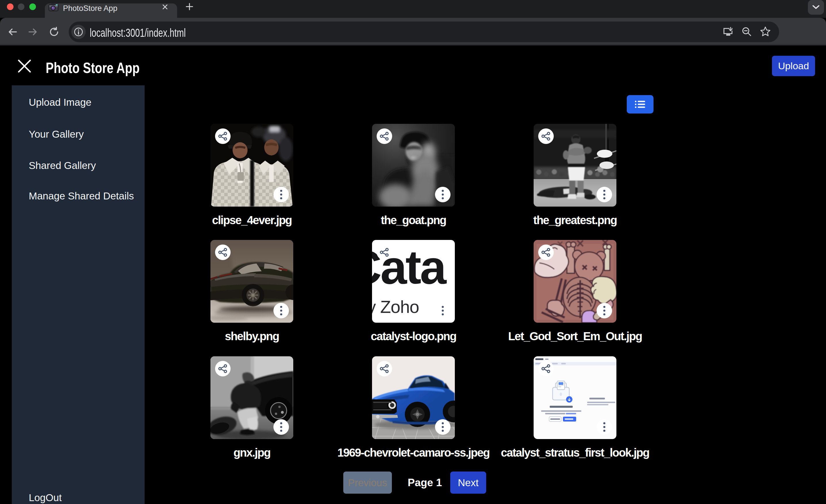  Describe the element at coordinates (396, 307) in the screenshot. I see `svg-text: y Zoho` at that location.